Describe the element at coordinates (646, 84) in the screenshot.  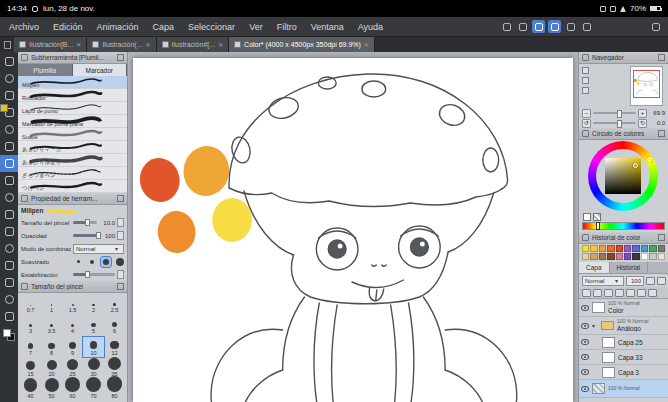
I see `navigator-view-rect` at that location.